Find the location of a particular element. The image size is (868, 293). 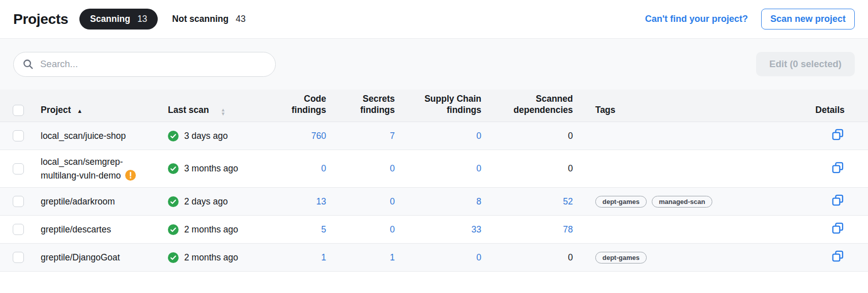

code-findings-count: 13 is located at coordinates (297, 201).